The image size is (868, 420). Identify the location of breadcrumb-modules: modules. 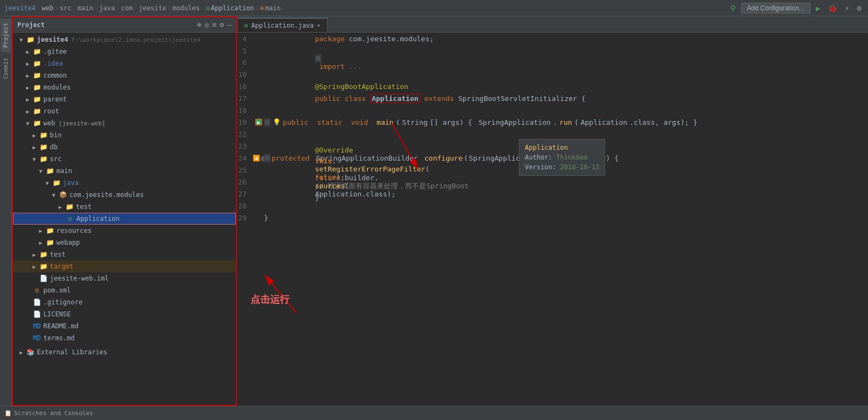
(187, 8).